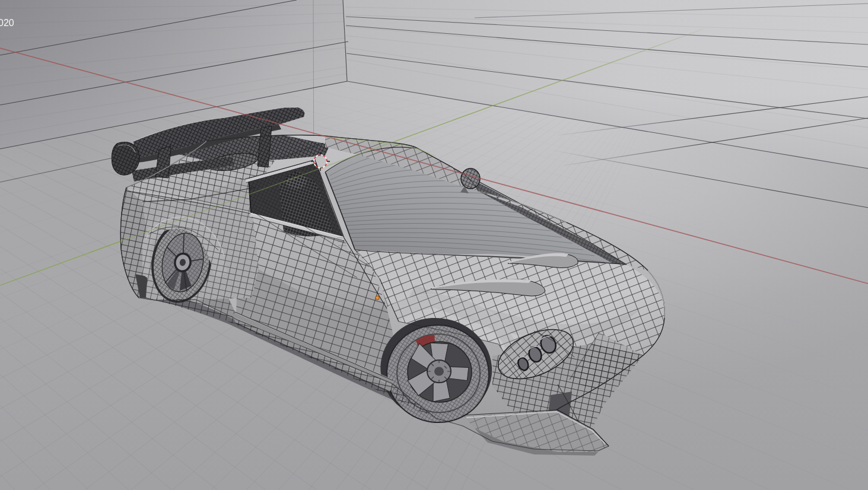 This screenshot has height=490, width=868. What do you see at coordinates (7, 23) in the screenshot?
I see `svg-text: 020` at bounding box center [7, 23].